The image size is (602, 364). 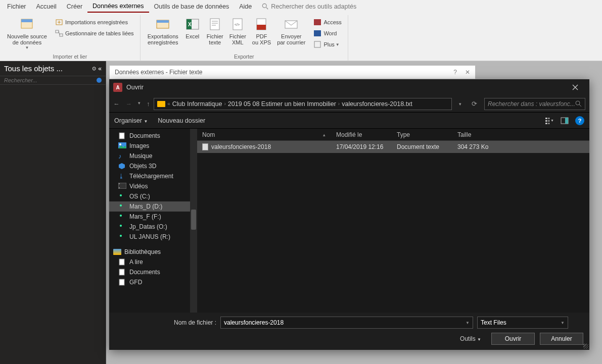 What do you see at coordinates (238, 31) in the screenshot?
I see `export-xml-button: </> Fichier XML` at bounding box center [238, 31].